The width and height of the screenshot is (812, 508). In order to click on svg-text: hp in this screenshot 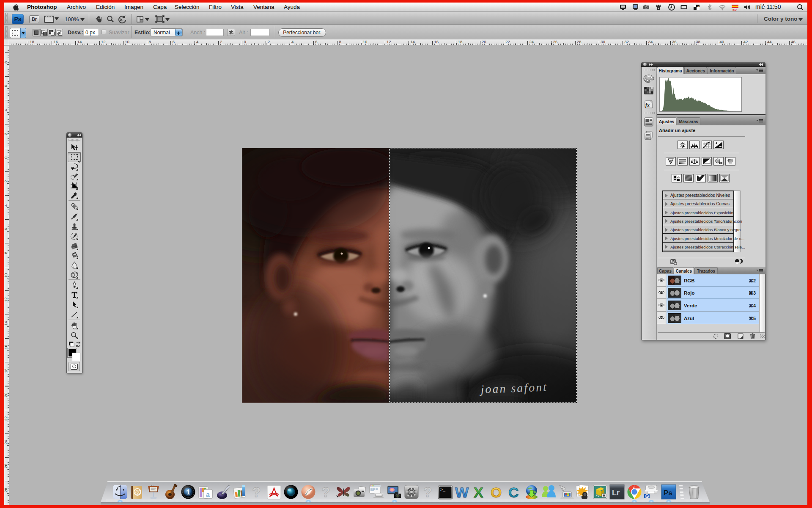, I will do `click(648, 497)`.